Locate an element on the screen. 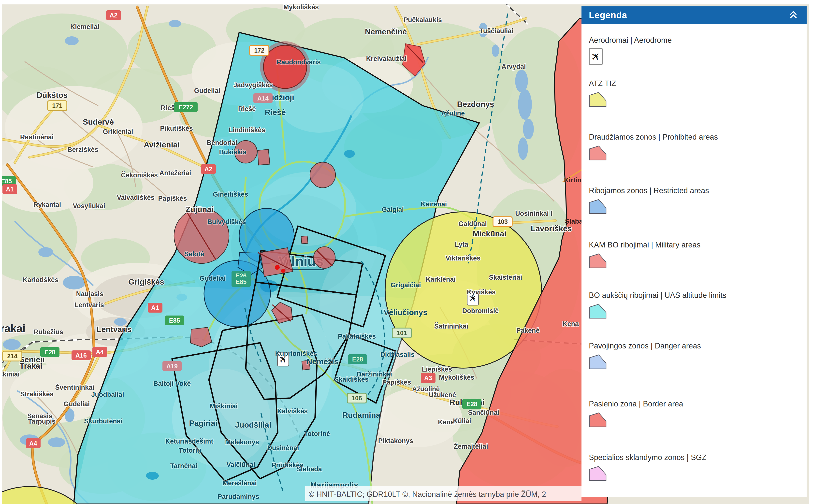 The image size is (813, 504). map-label: Slaba is located at coordinates (574, 221).